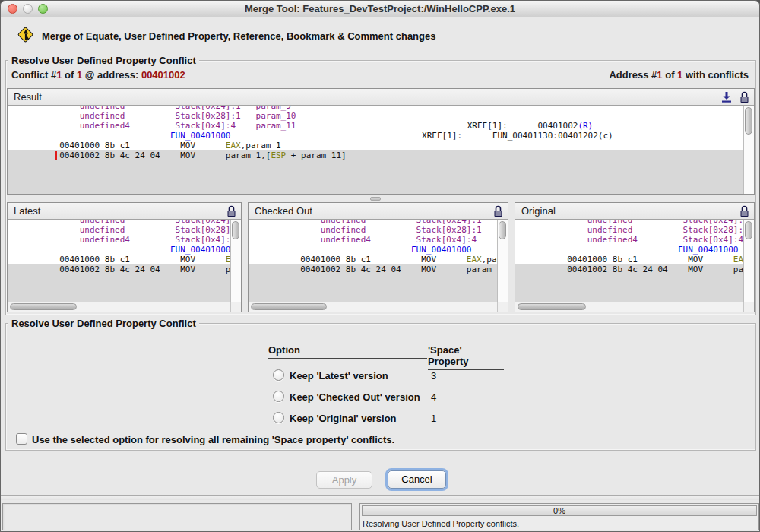  What do you see at coordinates (375, 199) in the screenshot?
I see `splitter-handle` at bounding box center [375, 199].